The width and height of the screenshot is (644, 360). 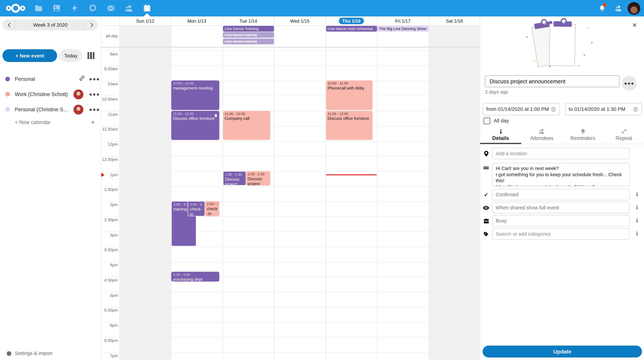 What do you see at coordinates (349, 83) in the screenshot?
I see `event-time: 10:00 - 11:00` at bounding box center [349, 83].